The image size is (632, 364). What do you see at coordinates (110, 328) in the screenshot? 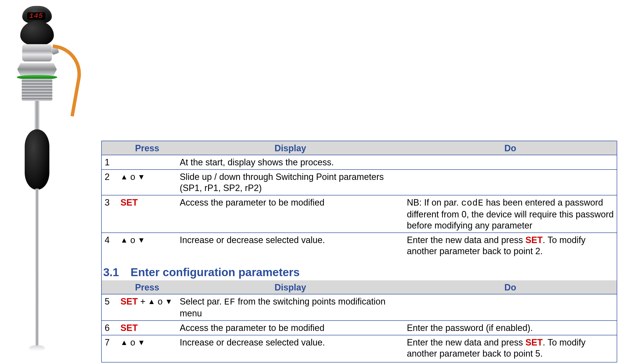
I see `row-number: 6` at bounding box center [110, 328].